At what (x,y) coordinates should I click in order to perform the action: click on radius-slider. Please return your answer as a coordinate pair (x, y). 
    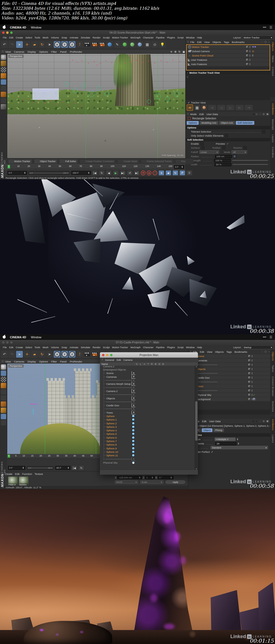
    Looking at the image, I should click on (235, 156).